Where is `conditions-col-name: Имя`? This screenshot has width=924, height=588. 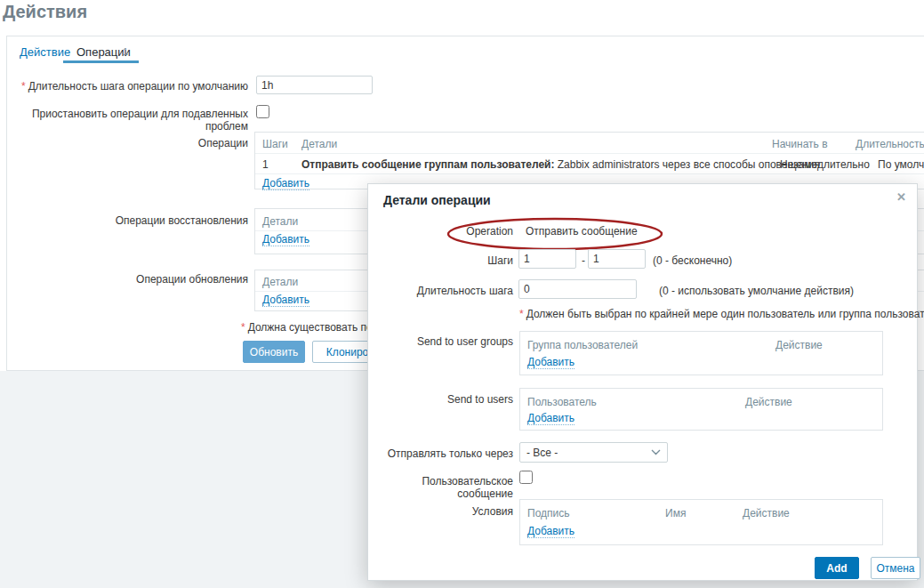
conditions-col-name: Имя is located at coordinates (676, 513).